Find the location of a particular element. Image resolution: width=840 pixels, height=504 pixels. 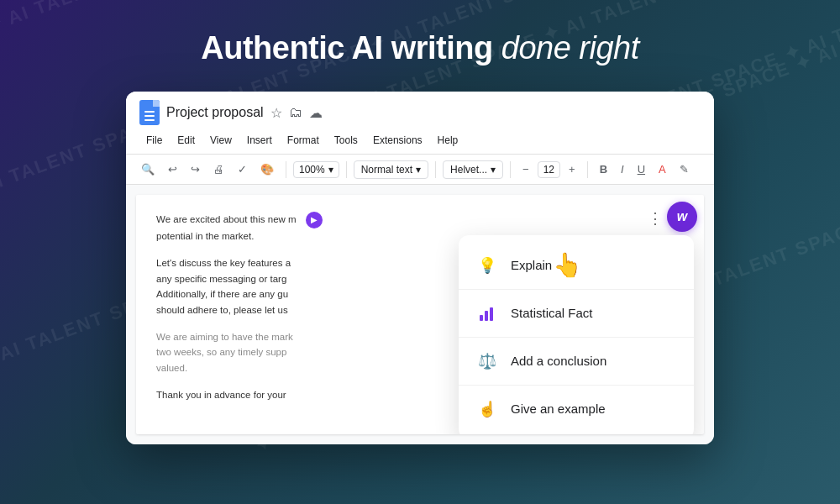

star-icon: ☆ is located at coordinates (276, 113).